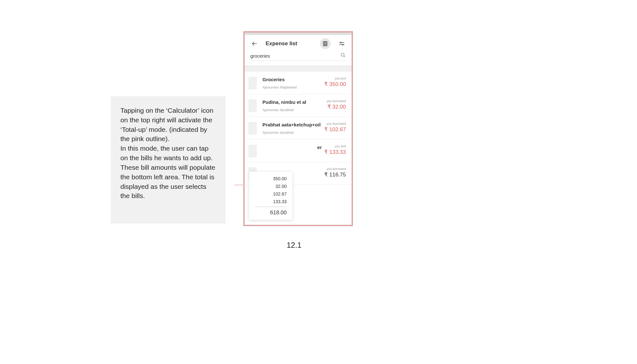 The width and height of the screenshot is (637, 364). What do you see at coordinates (292, 125) in the screenshot?
I see `expense-title: Prabhat aata+ketchup+oil` at bounding box center [292, 125].